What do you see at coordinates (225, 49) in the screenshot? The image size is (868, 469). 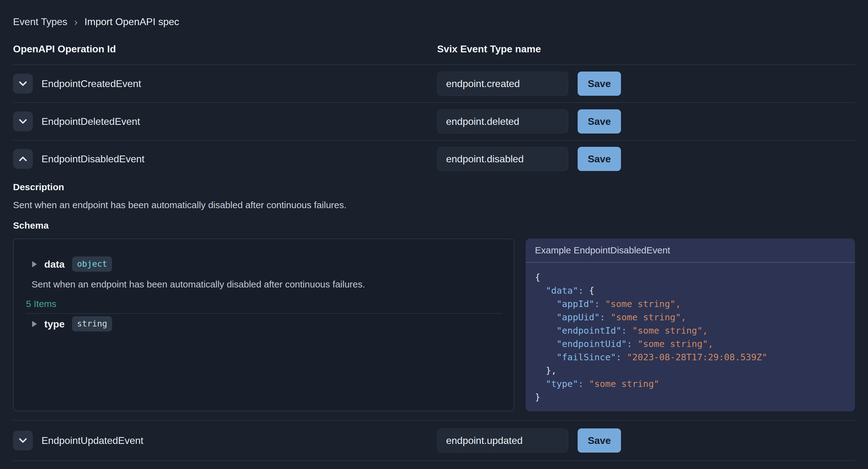 I see `column-header-operation-id: OpenAPI Operation Id` at bounding box center [225, 49].